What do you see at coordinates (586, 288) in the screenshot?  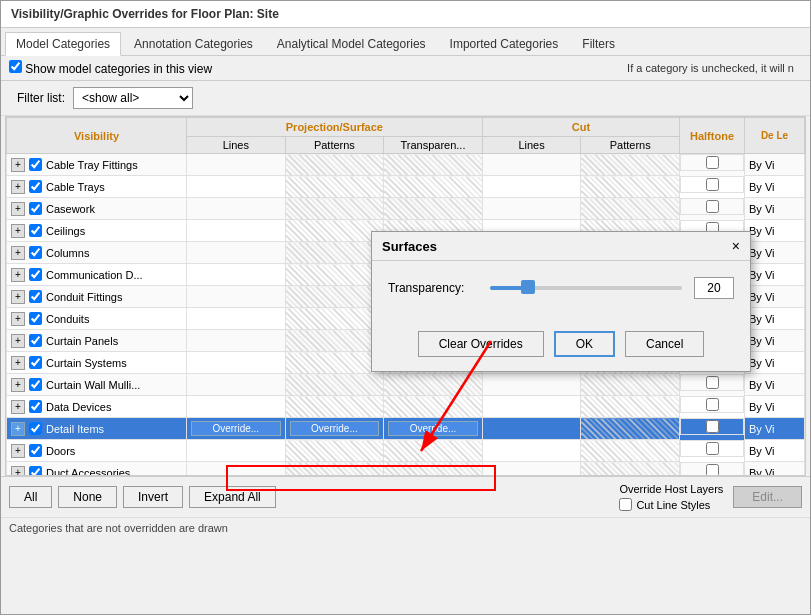 I see `transparency-slider-container` at bounding box center [586, 288].